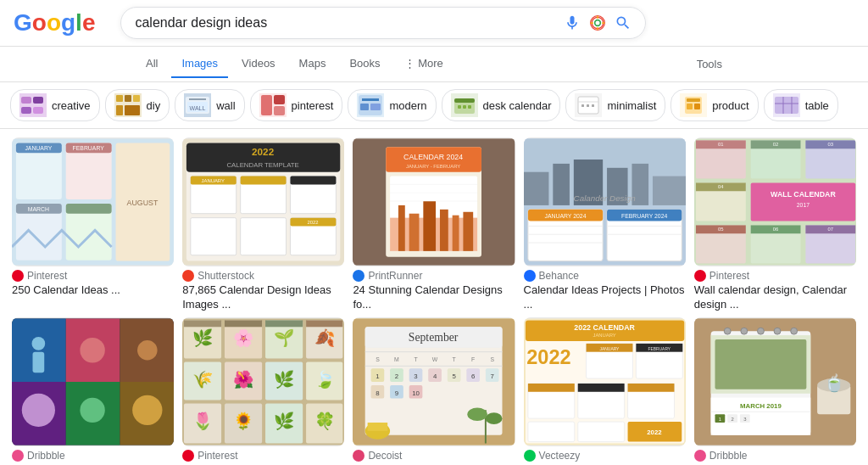 This screenshot has height=465, width=868. Describe the element at coordinates (364, 64) in the screenshot. I see `nav-books: Books` at that location.